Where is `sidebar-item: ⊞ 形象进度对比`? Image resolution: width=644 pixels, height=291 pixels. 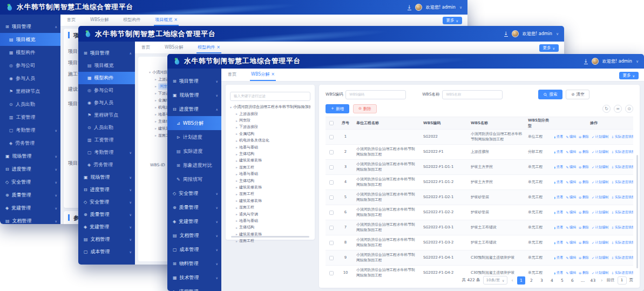 sidebar-item: ⊞ 形象进度对比 is located at coordinates (194, 165).